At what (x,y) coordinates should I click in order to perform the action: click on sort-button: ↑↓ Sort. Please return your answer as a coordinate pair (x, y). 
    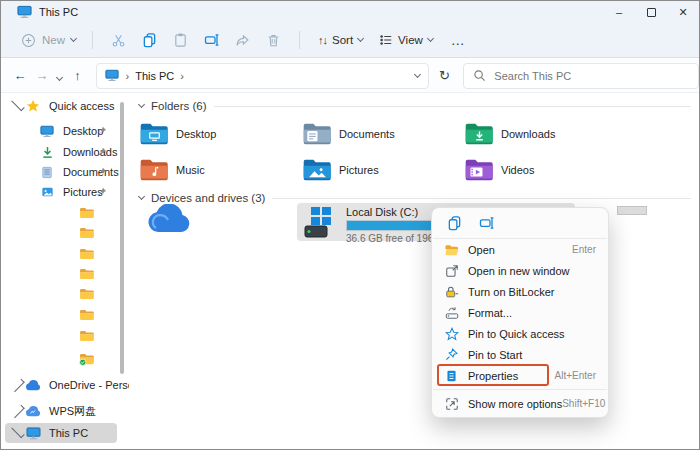
    Looking at the image, I should click on (340, 40).